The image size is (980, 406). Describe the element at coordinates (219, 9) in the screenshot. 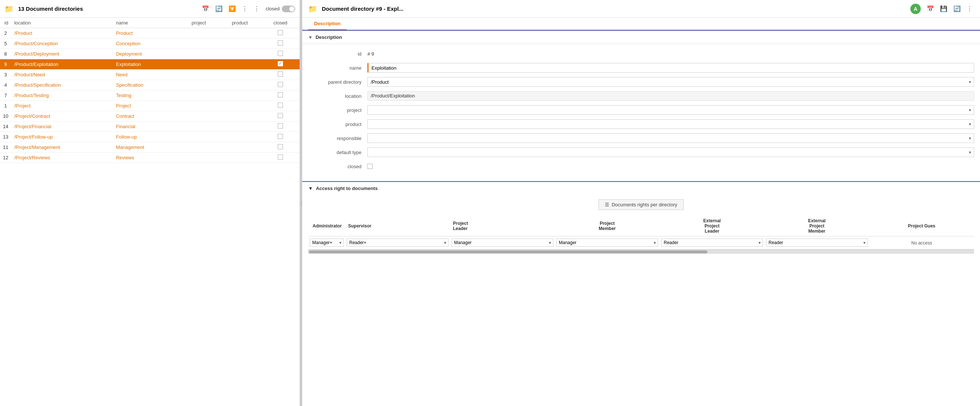

I see `refresh-icon-btn: 🔄` at that location.